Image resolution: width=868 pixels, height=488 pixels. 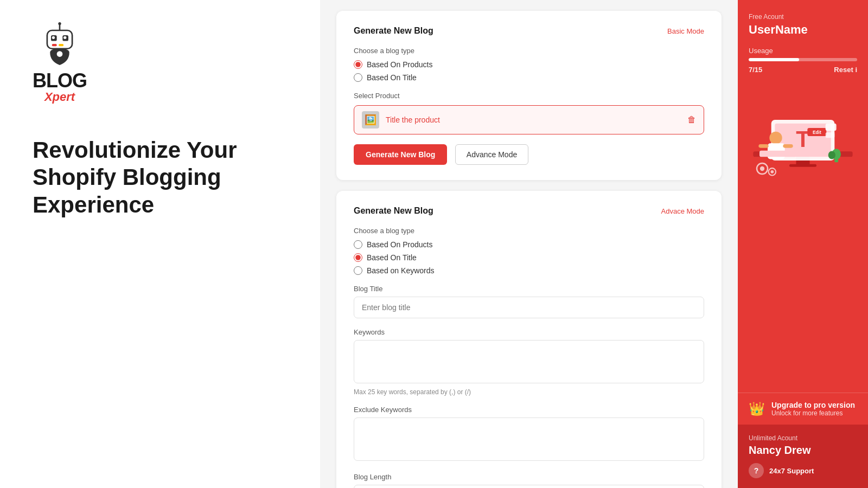 What do you see at coordinates (358, 245) in the screenshot?
I see `radio-products-2-input` at bounding box center [358, 245].